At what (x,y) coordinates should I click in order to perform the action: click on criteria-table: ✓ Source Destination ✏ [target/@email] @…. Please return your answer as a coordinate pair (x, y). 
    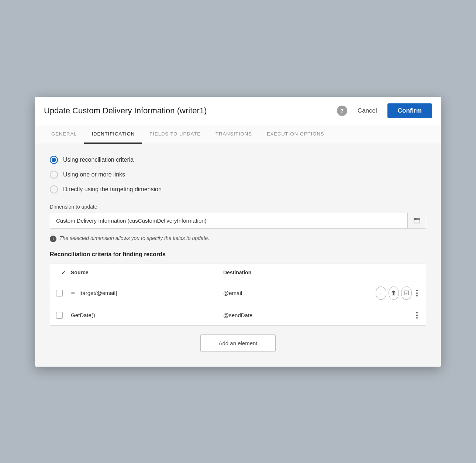
    Looking at the image, I should click on (238, 295).